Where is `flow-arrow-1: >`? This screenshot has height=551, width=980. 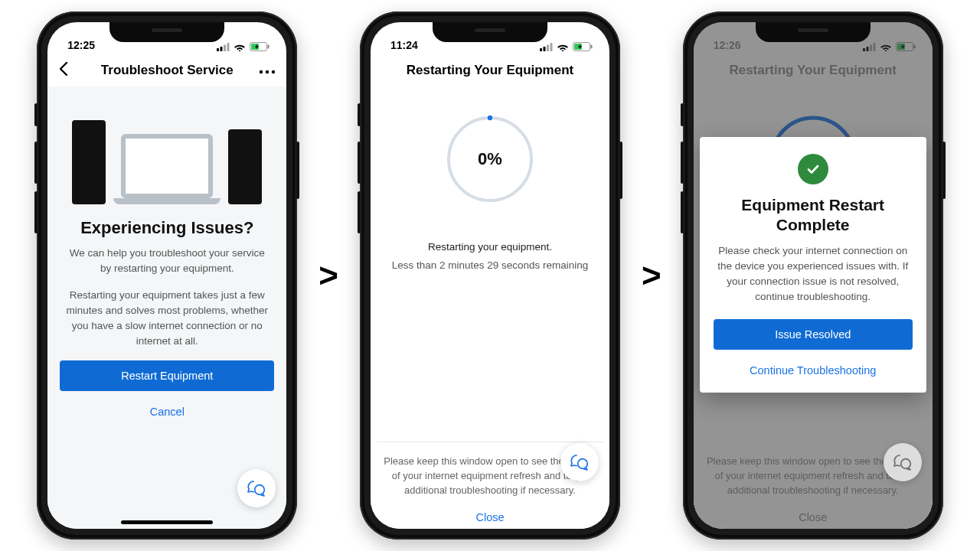 flow-arrow-1: > is located at coordinates (328, 276).